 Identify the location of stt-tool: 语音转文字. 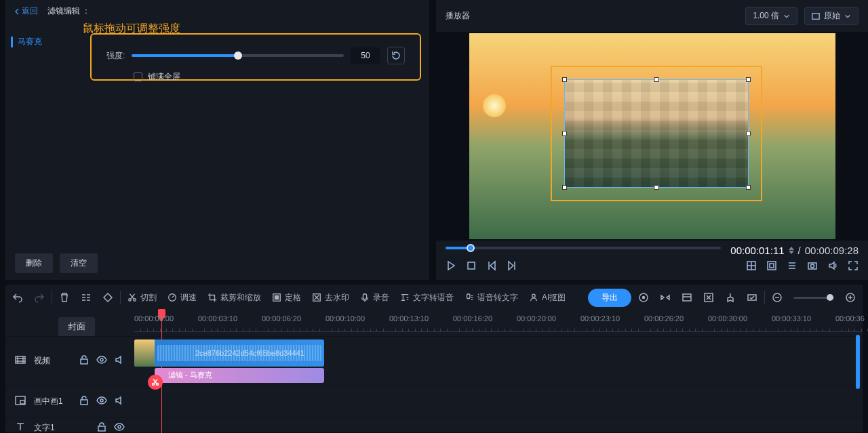
(491, 298).